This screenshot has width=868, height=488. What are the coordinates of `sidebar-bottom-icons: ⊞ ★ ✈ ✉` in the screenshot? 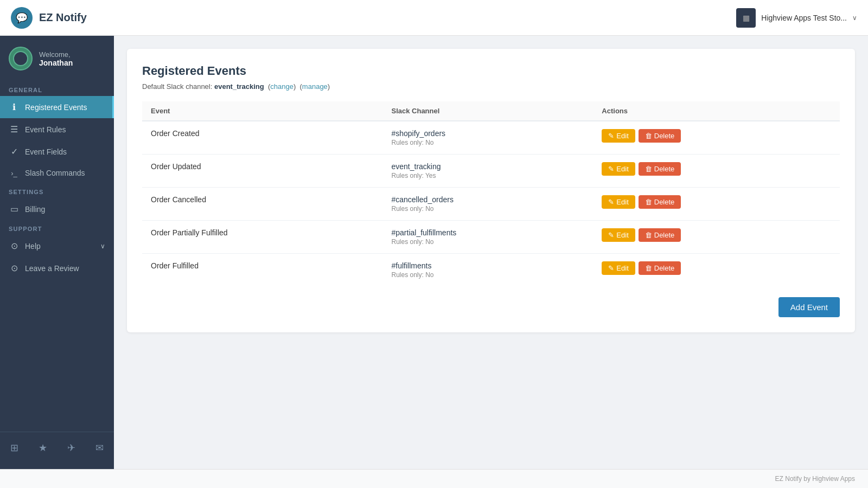 It's located at (57, 448).